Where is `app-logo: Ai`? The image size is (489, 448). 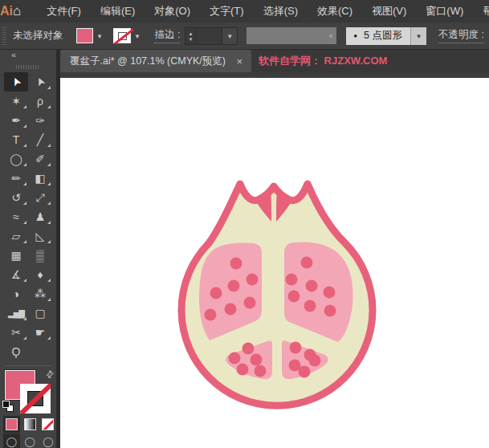
app-logo: Ai is located at coordinates (6, 11).